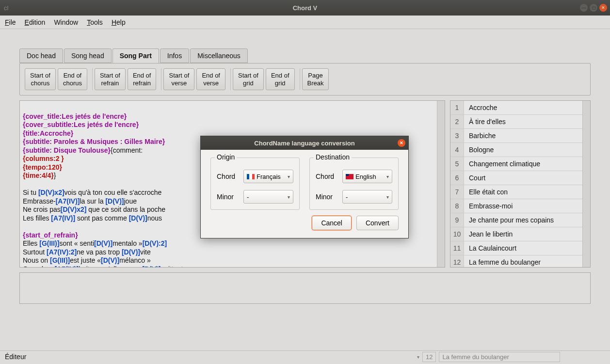  Describe the element at coordinates (377, 223) in the screenshot. I see `convert-button: Convert` at that location.